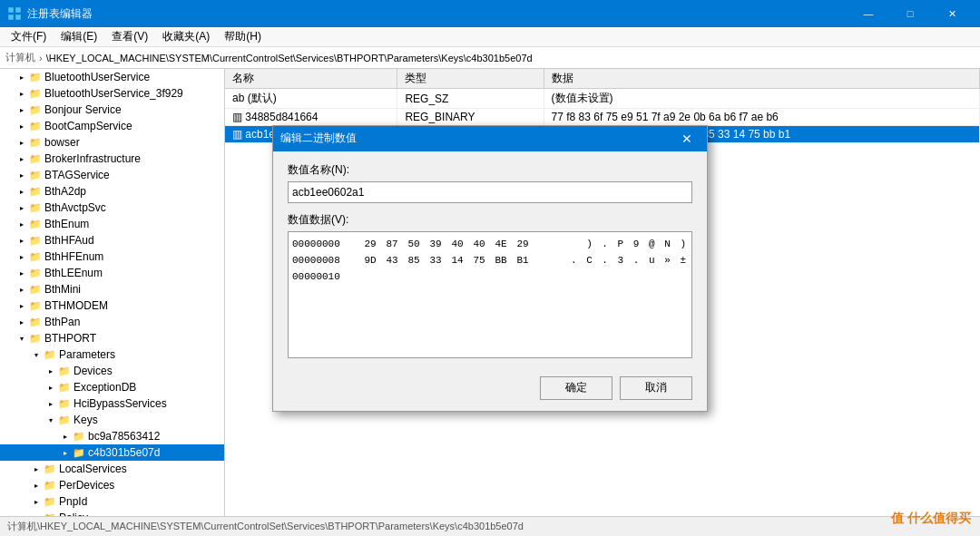 This screenshot has height=536, width=980. Describe the element at coordinates (490, 295) in the screenshot. I see `hex-editor: 000000002987503940404E29) . P 9 @ N )000…` at that location.